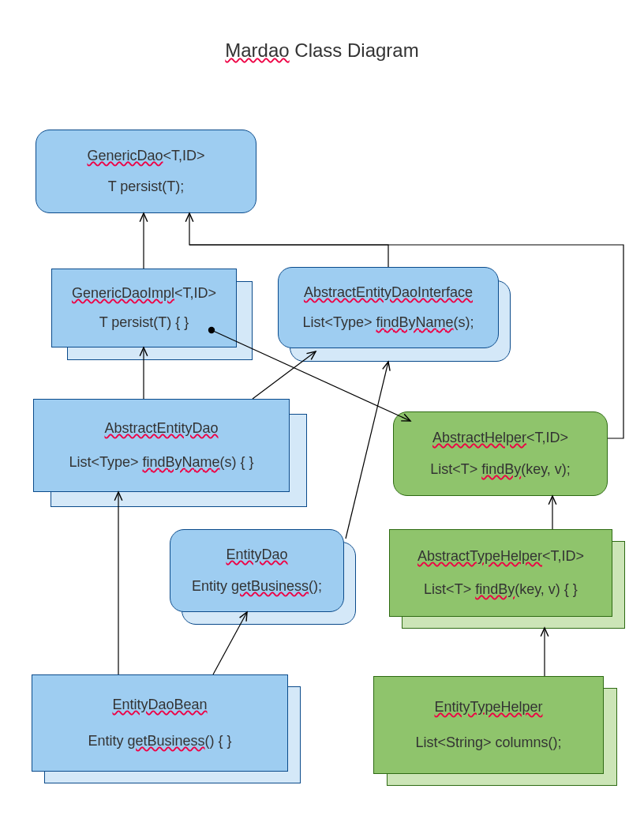  Describe the element at coordinates (500, 556) in the screenshot. I see `class-name: AbstractTypeHelper<T,ID>` at that location.